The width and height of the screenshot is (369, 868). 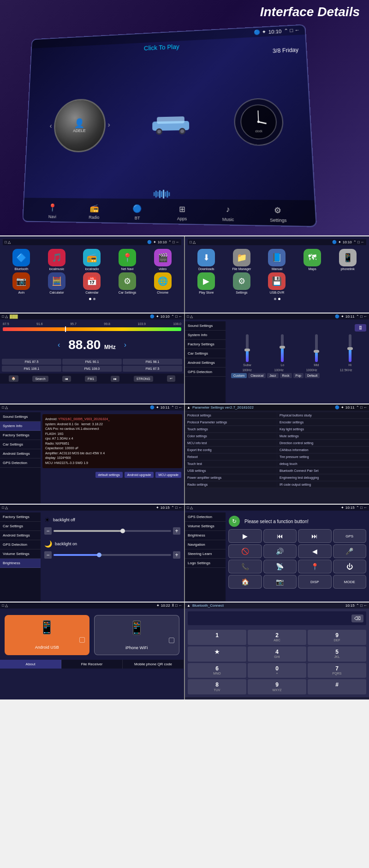 What do you see at coordinates (277, 637) in the screenshot?
I see `num-2: 2ABC` at bounding box center [277, 637].